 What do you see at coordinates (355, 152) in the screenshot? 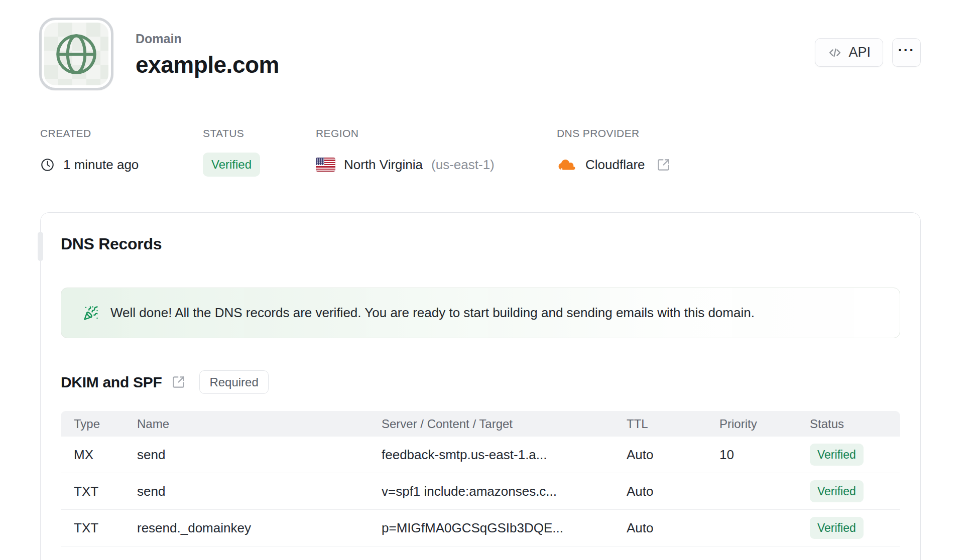
I see `domain-meta-row: CREATED 1 minute ago STATUS Verified REG…` at bounding box center [355, 152].